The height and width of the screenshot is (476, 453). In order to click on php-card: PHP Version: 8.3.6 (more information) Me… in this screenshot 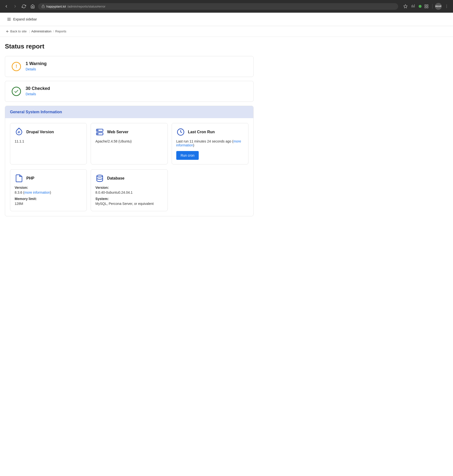, I will do `click(48, 190)`.